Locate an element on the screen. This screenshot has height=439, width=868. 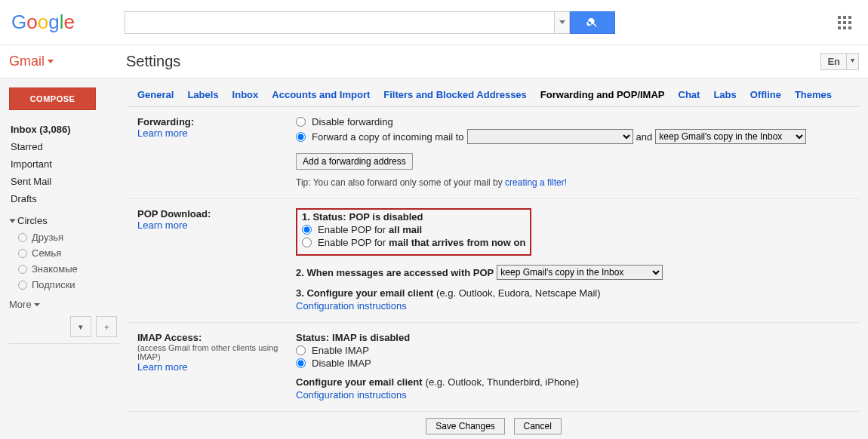
search-button is located at coordinates (593, 23).